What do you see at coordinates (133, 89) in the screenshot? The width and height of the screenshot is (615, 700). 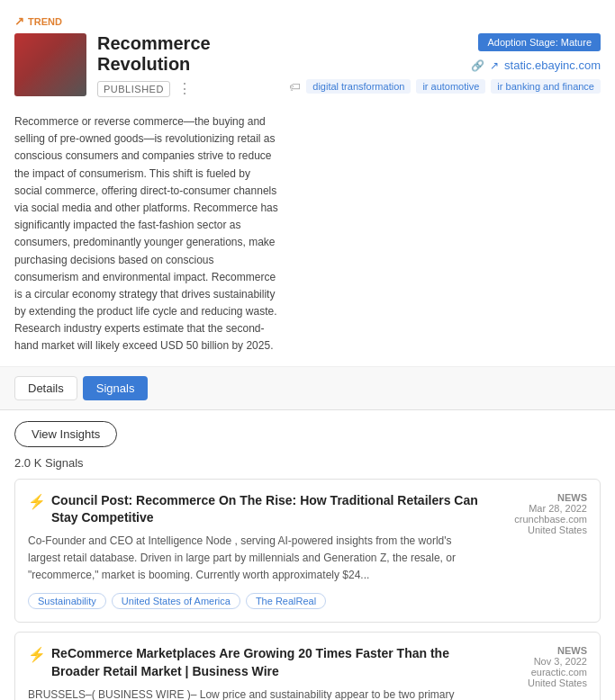 I see `published-badge: PUBLISHED` at bounding box center [133, 89].